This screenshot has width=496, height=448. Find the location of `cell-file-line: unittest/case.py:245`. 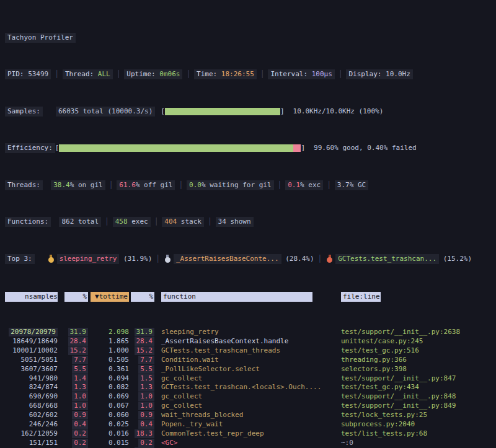

cell-file-line: unittest/case.py:245 is located at coordinates (413, 341).